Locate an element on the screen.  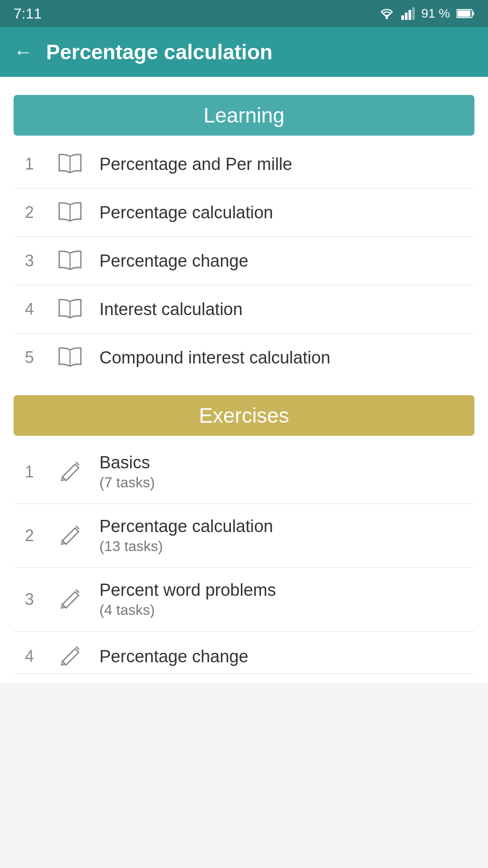
signal-icon is located at coordinates (408, 14).